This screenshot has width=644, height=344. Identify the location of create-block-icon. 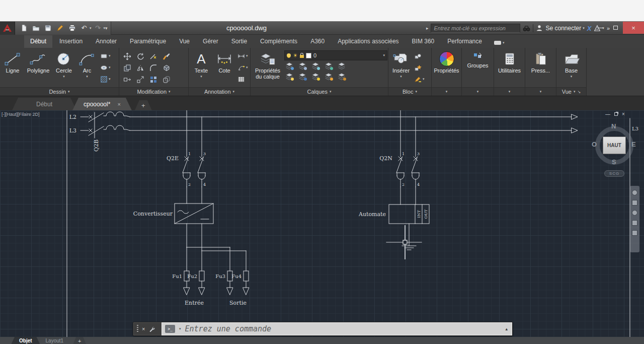
(418, 56).